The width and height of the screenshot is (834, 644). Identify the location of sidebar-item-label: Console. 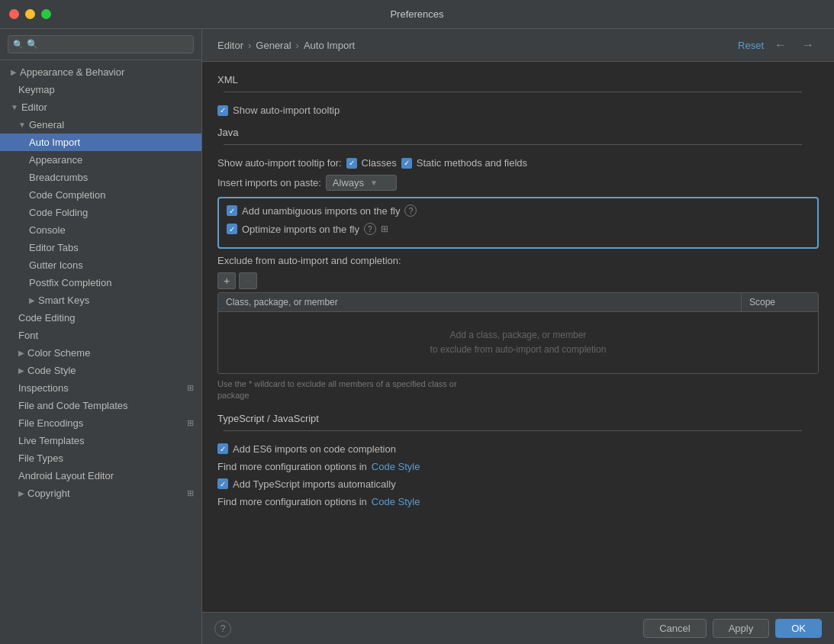
(47, 230).